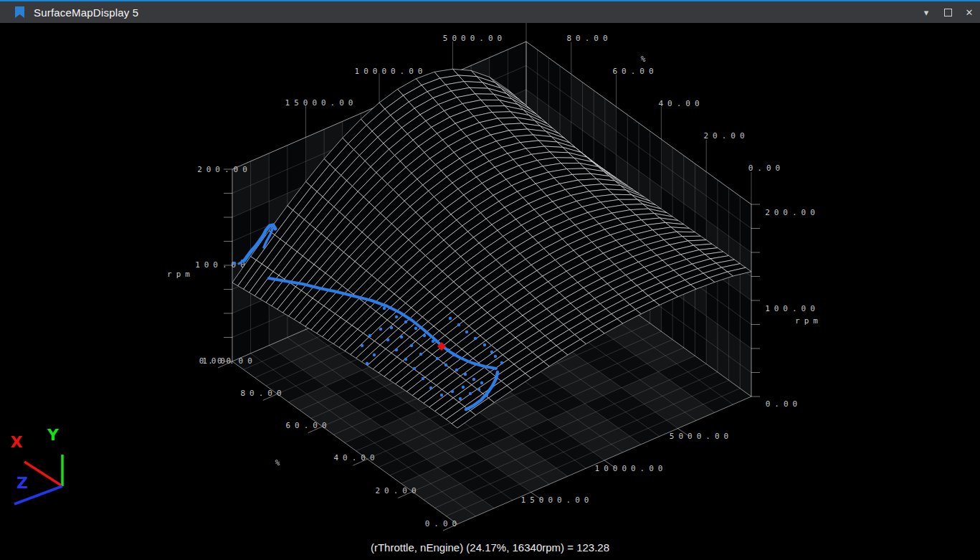 The width and height of the screenshot is (980, 560). Describe the element at coordinates (20, 12) in the screenshot. I see `bookmark-icon` at that location.